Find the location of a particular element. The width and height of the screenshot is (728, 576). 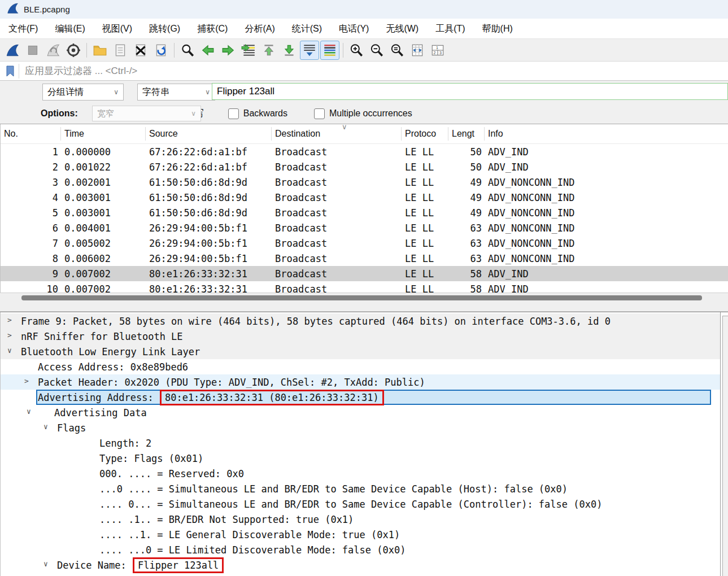

detail-tree-row: ∨Device Name: Flipper 123all is located at coordinates (360, 565).